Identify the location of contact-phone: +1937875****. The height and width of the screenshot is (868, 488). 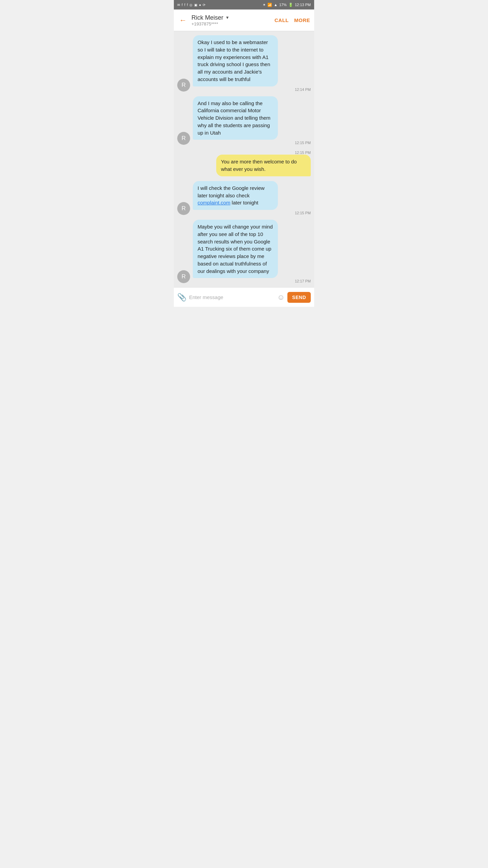
(233, 24).